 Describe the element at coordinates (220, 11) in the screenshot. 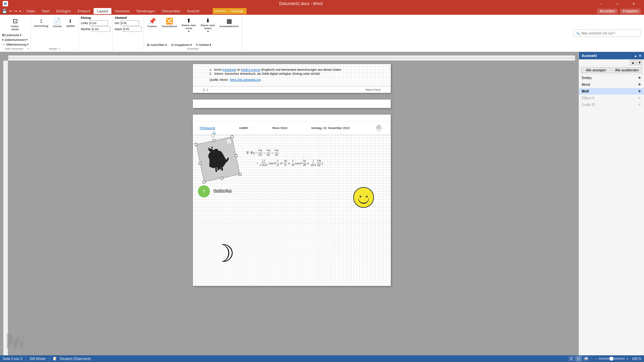

I see `context-tab-bildtools: Bildtools` at that location.